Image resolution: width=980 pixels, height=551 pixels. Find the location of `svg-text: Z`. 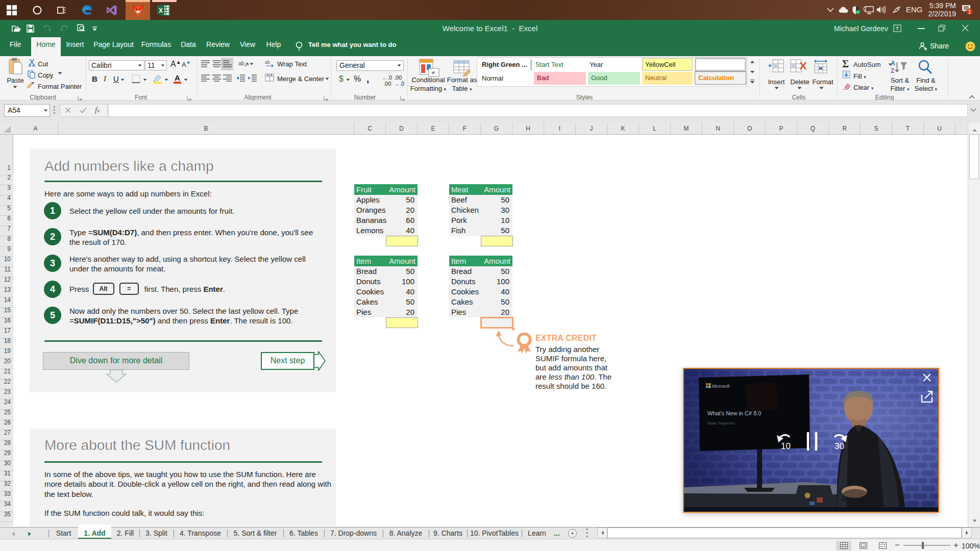

svg-text: Z is located at coordinates (892, 71).